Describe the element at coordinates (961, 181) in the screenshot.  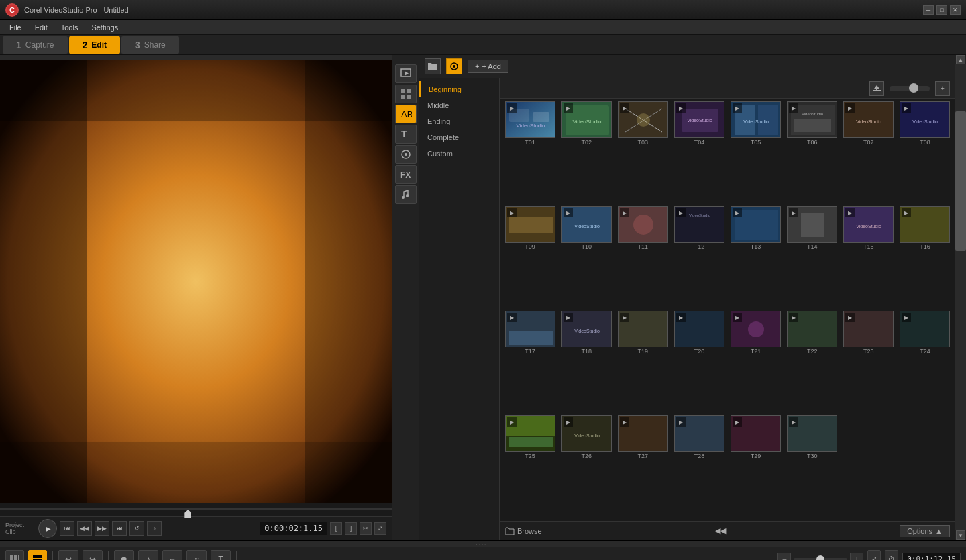
I see `scroll-thumb` at that location.